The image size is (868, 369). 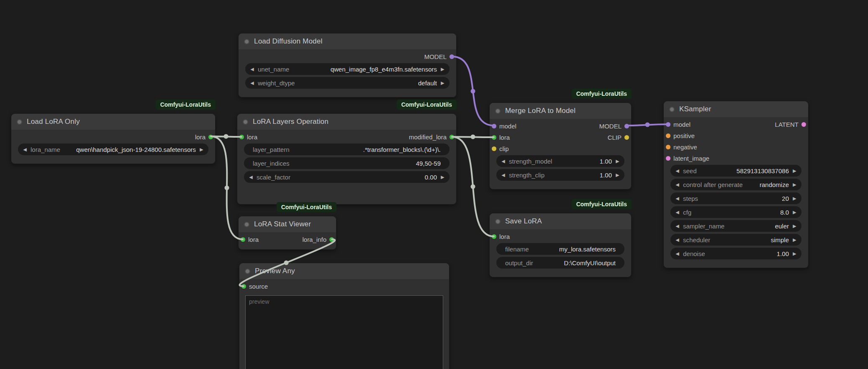 What do you see at coordinates (560, 111) in the screenshot?
I see `node-titlebar: Merge LoRA to Model` at bounding box center [560, 111].